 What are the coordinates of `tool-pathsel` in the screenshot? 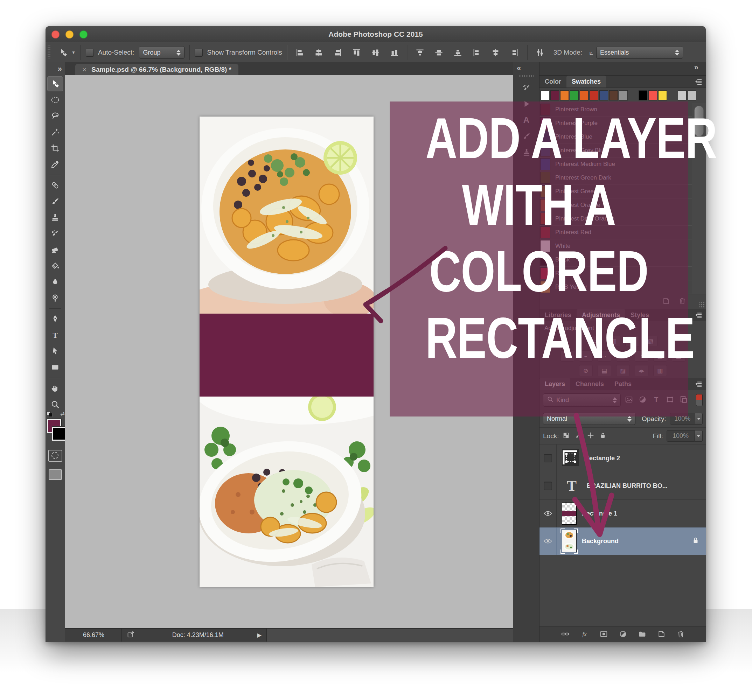 It's located at (55, 351).